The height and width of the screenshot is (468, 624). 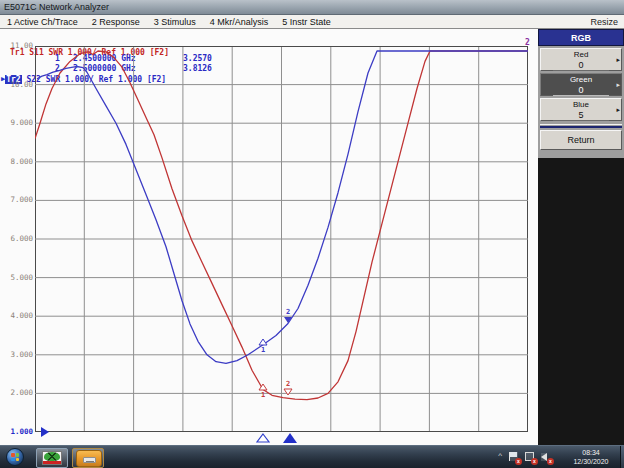 I want to click on taskbar-analyzer-app-button, so click(x=52, y=458).